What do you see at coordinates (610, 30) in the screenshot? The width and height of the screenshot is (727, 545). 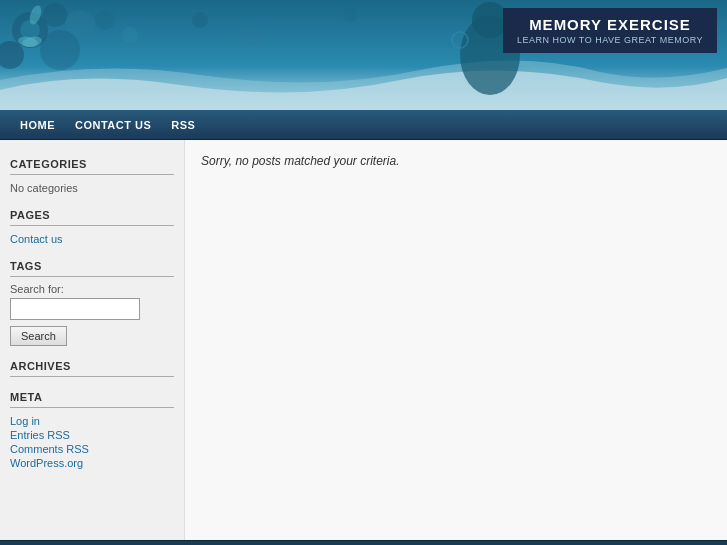 I see `site-banner: MEMORY EXERCISE LEARN HOW TO HAVE GREAT …` at bounding box center [610, 30].